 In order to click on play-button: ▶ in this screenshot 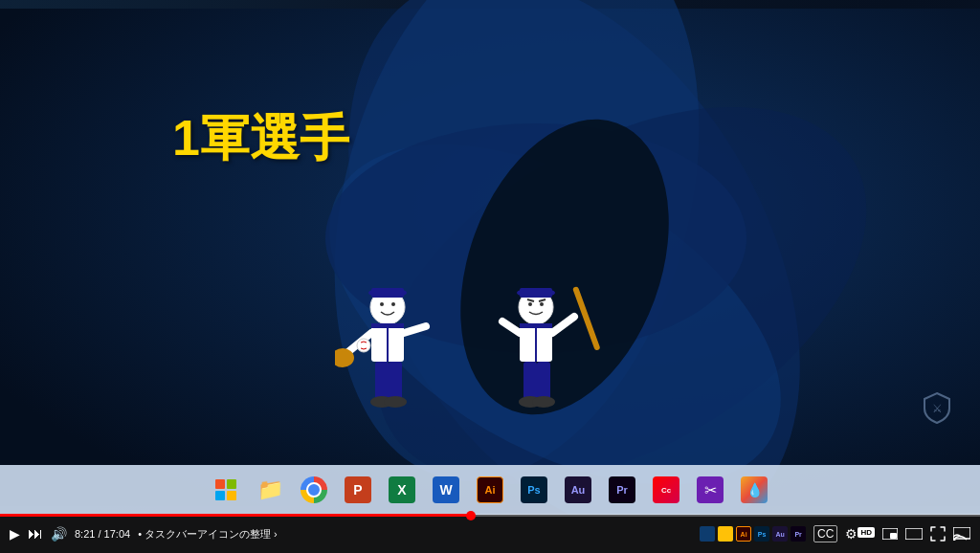, I will do `click(15, 534)`.